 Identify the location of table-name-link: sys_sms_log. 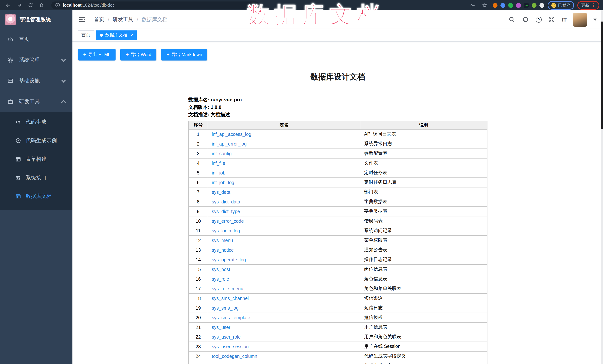
(225, 308).